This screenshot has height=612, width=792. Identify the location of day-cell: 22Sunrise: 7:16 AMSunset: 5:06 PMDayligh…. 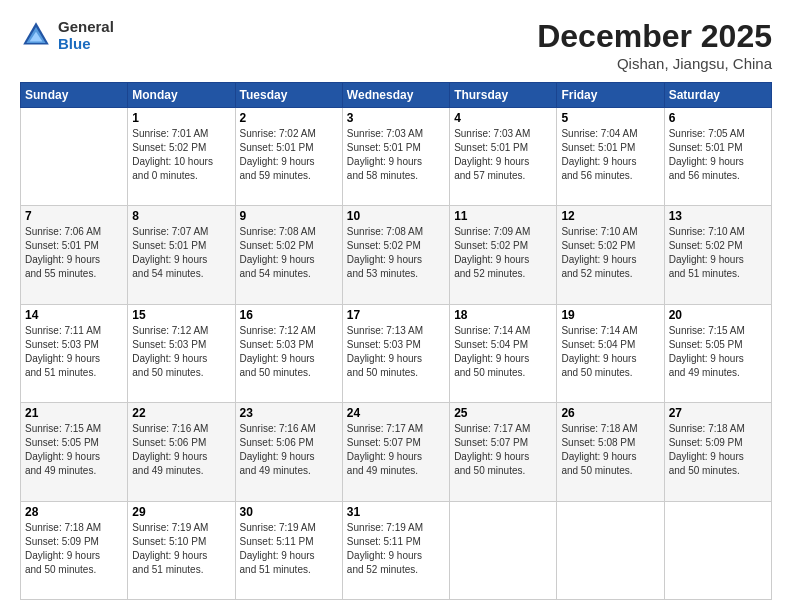
(182, 452).